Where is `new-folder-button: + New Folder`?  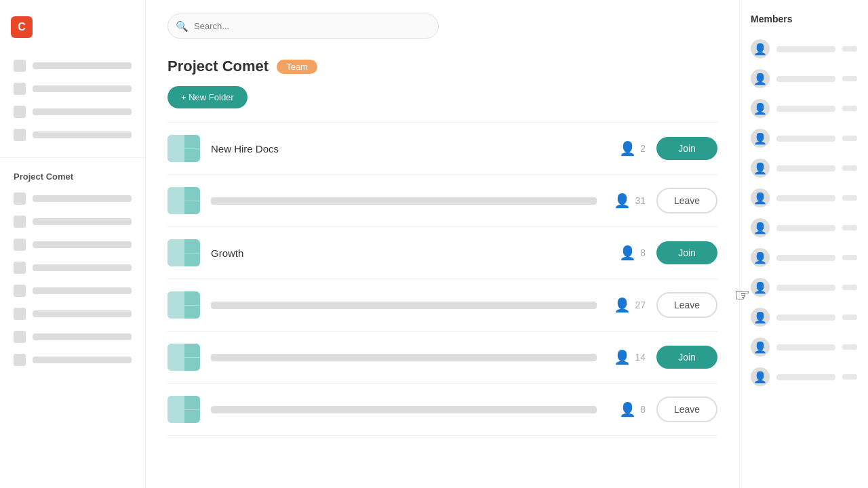
new-folder-button: + New Folder is located at coordinates (208, 98).